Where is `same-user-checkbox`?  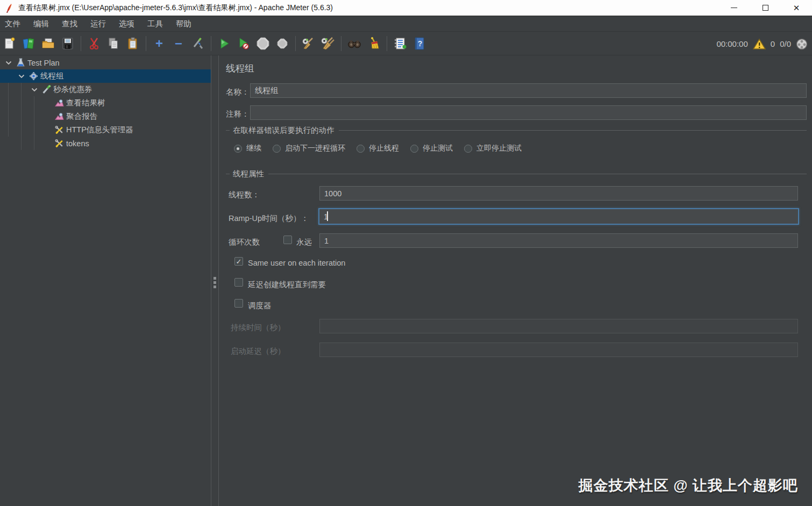 same-user-checkbox is located at coordinates (239, 261).